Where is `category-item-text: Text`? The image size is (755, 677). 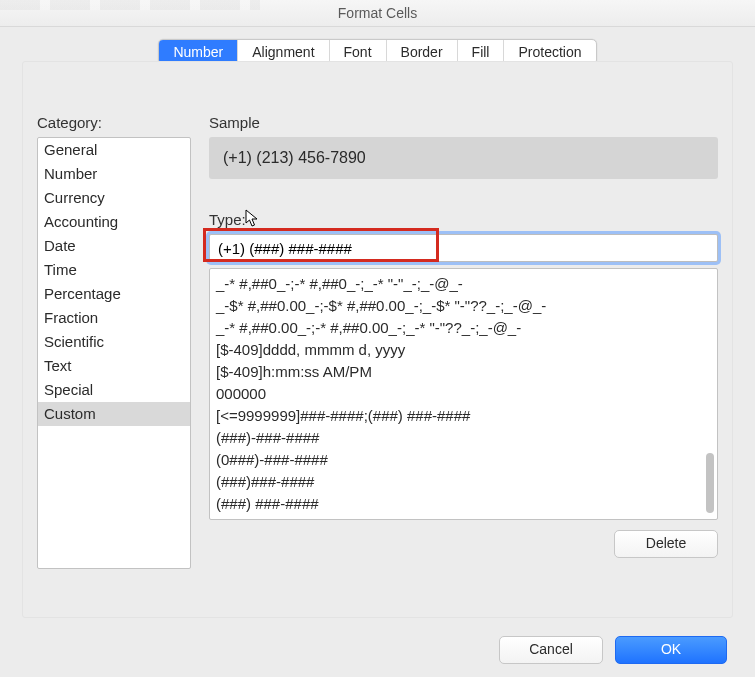
category-item-text: Text is located at coordinates (114, 366).